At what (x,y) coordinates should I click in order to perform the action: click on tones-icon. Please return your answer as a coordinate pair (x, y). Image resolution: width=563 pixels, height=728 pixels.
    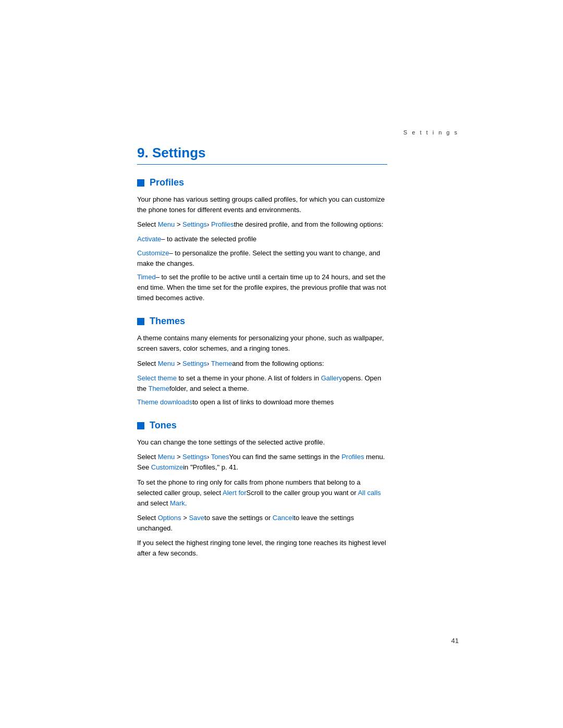
    Looking at the image, I should click on (141, 426).